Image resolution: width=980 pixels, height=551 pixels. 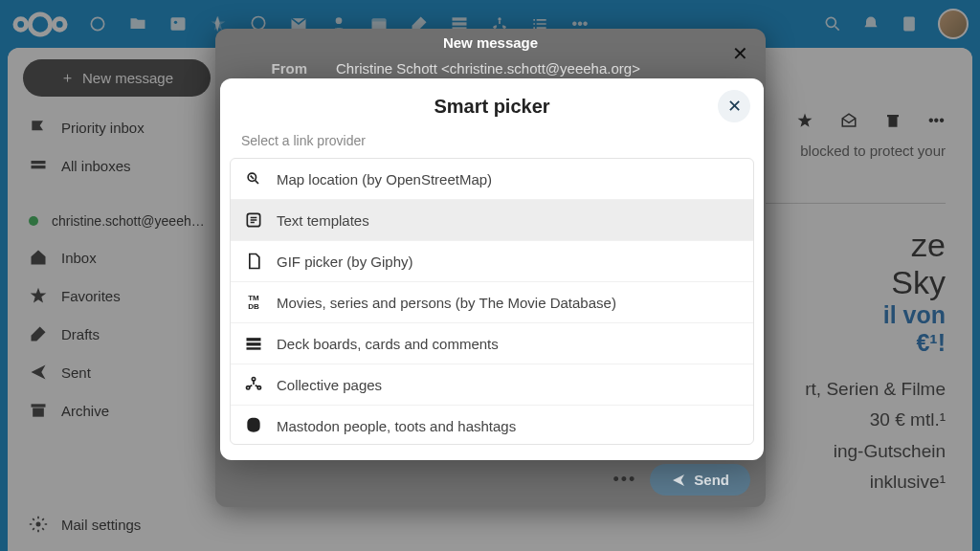 What do you see at coordinates (385, 180) in the screenshot?
I see `picker-item-label: Map location (by OpenStreetMap)` at bounding box center [385, 180].